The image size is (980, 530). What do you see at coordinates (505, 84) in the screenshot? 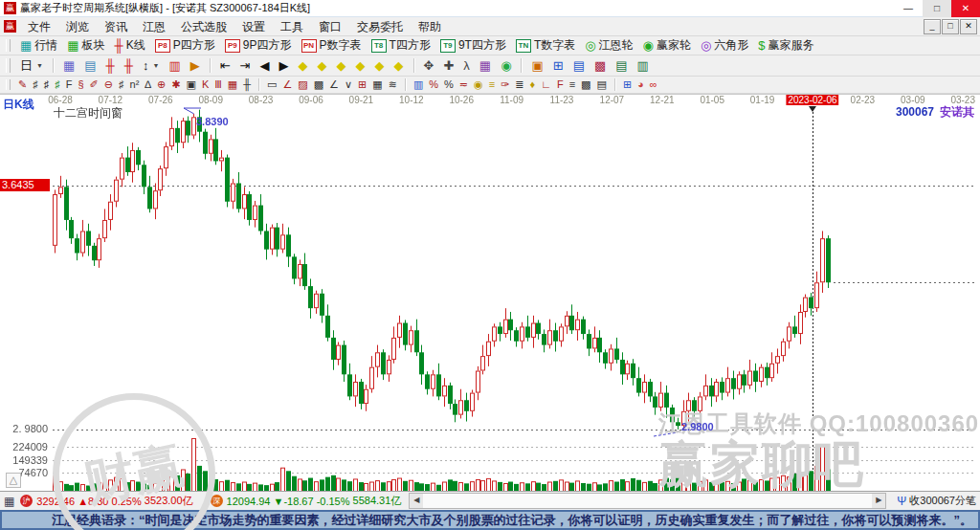
I see `marker-pen-tool: ✑` at bounding box center [505, 84].